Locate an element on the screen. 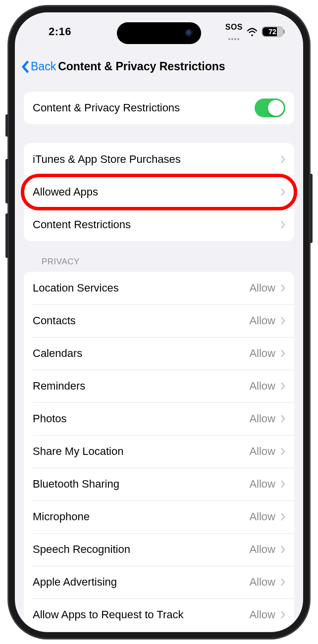 The width and height of the screenshot is (318, 644). chevron-left-icon is located at coordinates (25, 67).